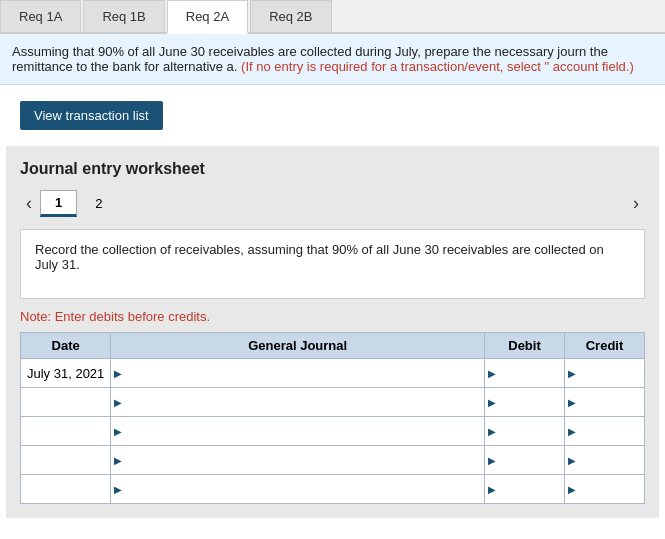 The height and width of the screenshot is (539, 665). I want to click on row3-credit-cell: ▶, so click(605, 432).